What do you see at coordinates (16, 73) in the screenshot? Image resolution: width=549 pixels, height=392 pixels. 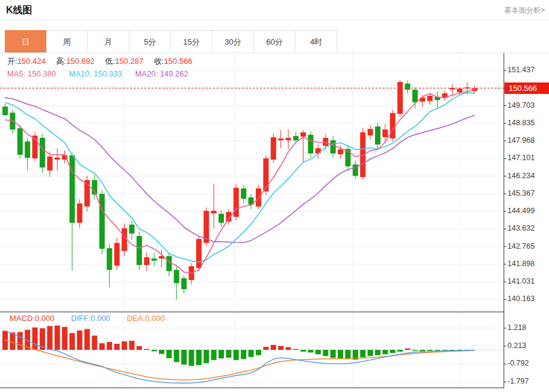 I see `ma5-label: MA5:` at bounding box center [16, 73].